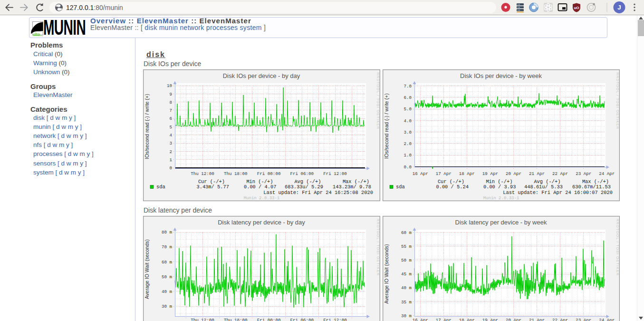 The image size is (644, 321). Describe the element at coordinates (452, 187) in the screenshot. I see `svg-text: 0.00 / 5.24` at that location.